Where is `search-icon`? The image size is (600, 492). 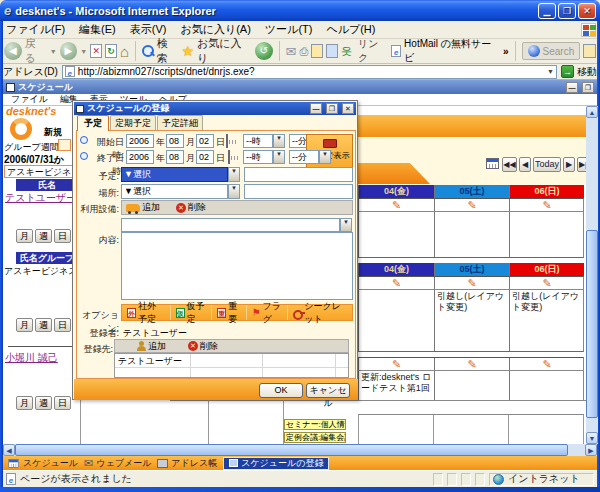
search-icon is located at coordinates (148, 51).